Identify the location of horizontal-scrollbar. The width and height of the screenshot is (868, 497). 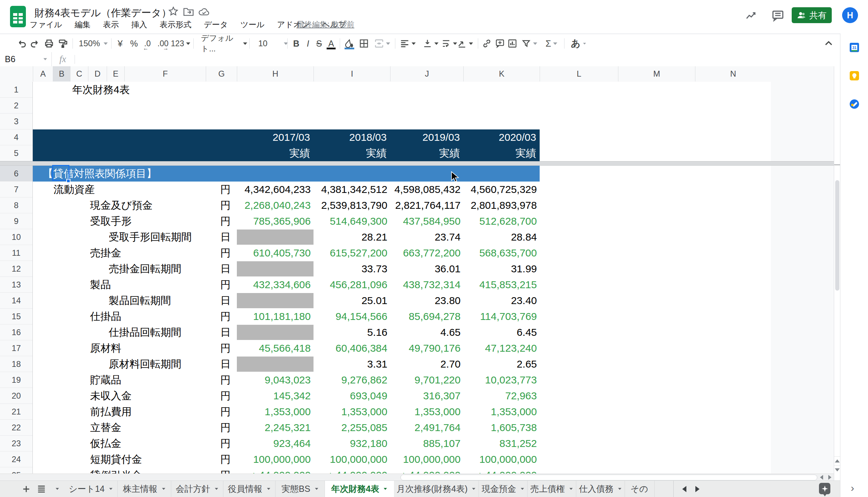
(417, 477).